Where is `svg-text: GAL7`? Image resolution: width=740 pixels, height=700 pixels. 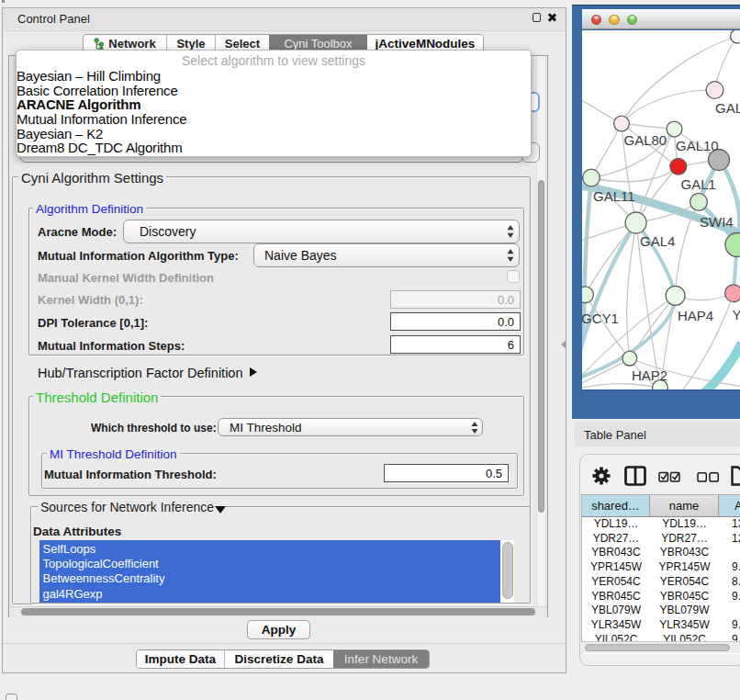
svg-text: GAL7 is located at coordinates (727, 107).